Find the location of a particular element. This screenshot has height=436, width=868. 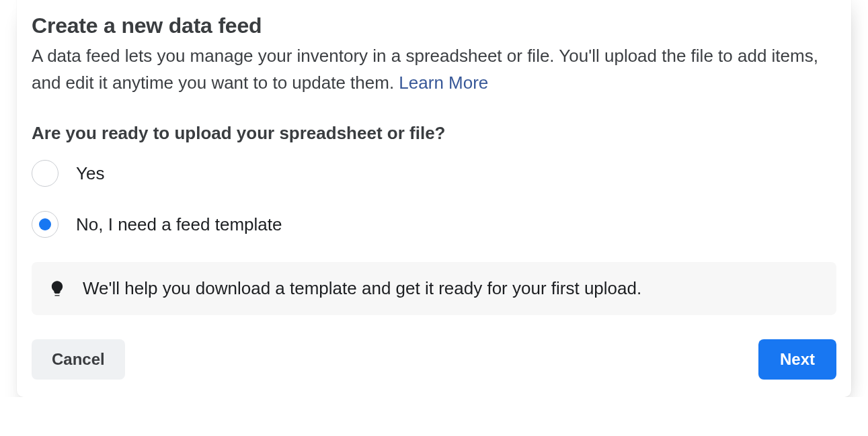

upload-question: Are you ready to upload your spreadsheet… is located at coordinates (434, 133).